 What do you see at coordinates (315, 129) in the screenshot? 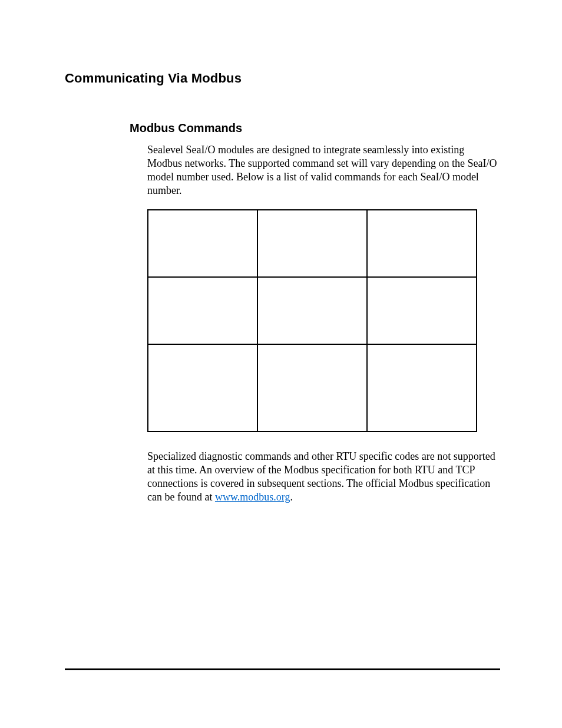
I see `sub-heading: Modbus Commands` at bounding box center [315, 129].